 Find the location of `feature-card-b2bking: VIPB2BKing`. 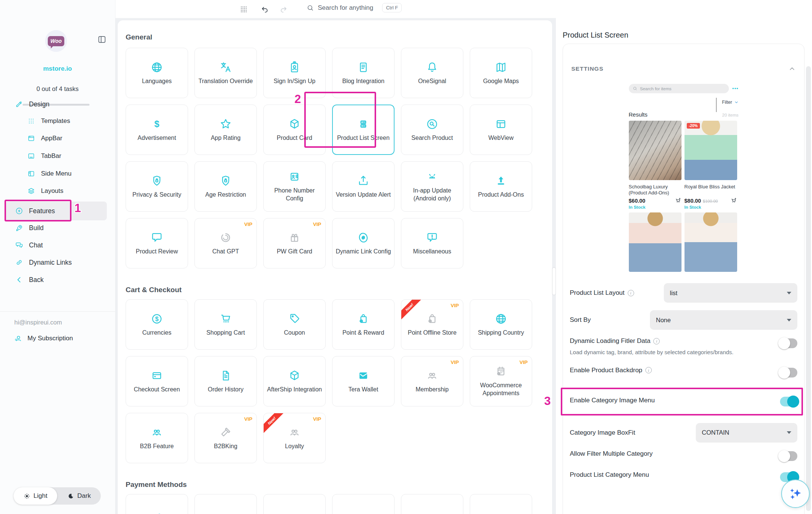

feature-card-b2bking: VIPB2BKing is located at coordinates (226, 438).